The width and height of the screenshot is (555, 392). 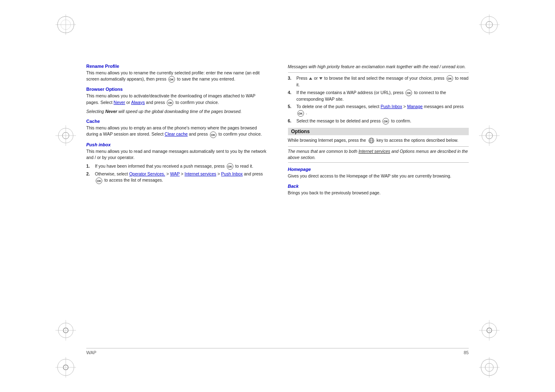 I want to click on corner-decoration-mr-t, so click(x=489, y=136).